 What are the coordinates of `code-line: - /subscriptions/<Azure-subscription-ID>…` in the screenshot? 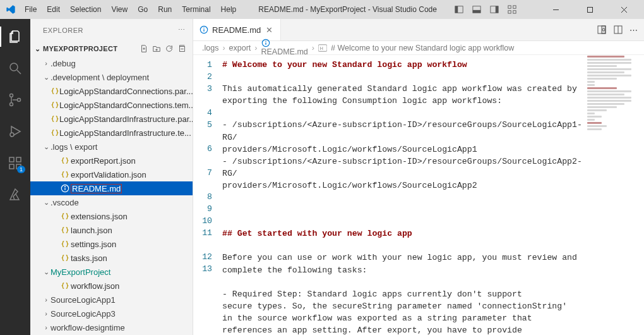 It's located at (408, 131).